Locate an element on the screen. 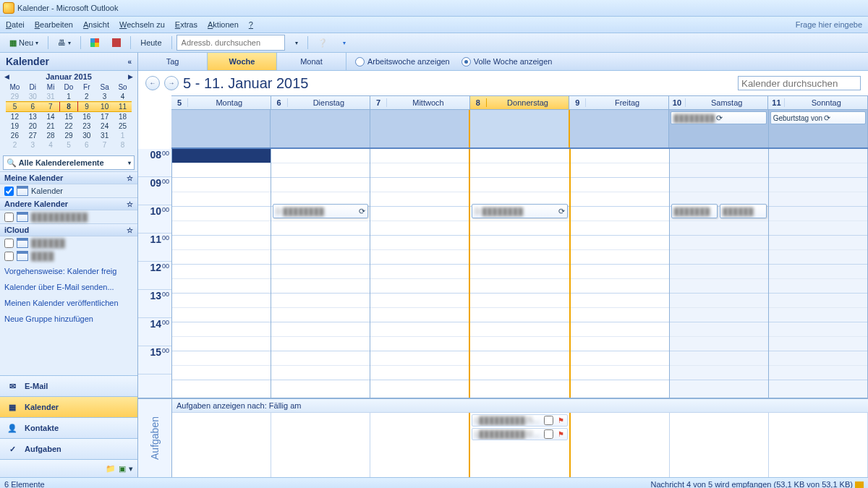 This screenshot has width=868, height=488. prev-month-icon: ◀ is located at coordinates (7, 77).